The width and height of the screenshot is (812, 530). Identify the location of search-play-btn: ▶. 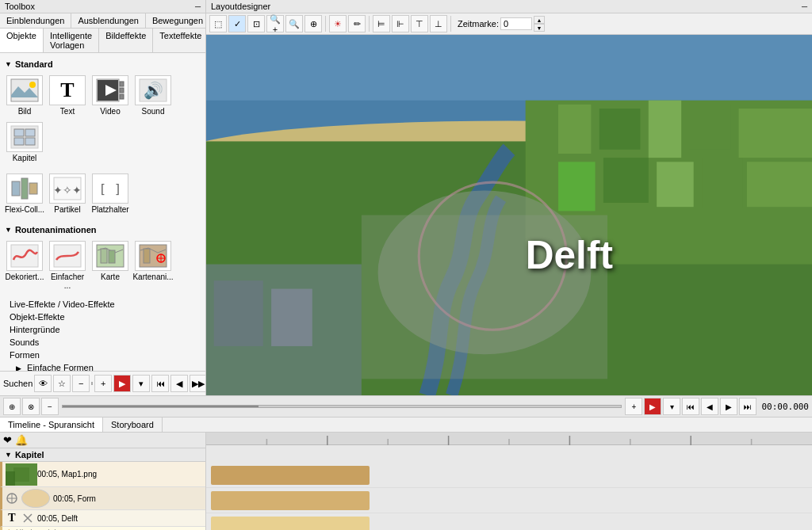
(122, 383).